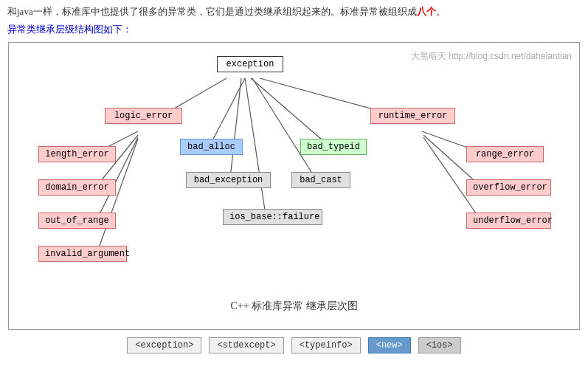  I want to click on node-underflow-error: underflow_error, so click(509, 221).